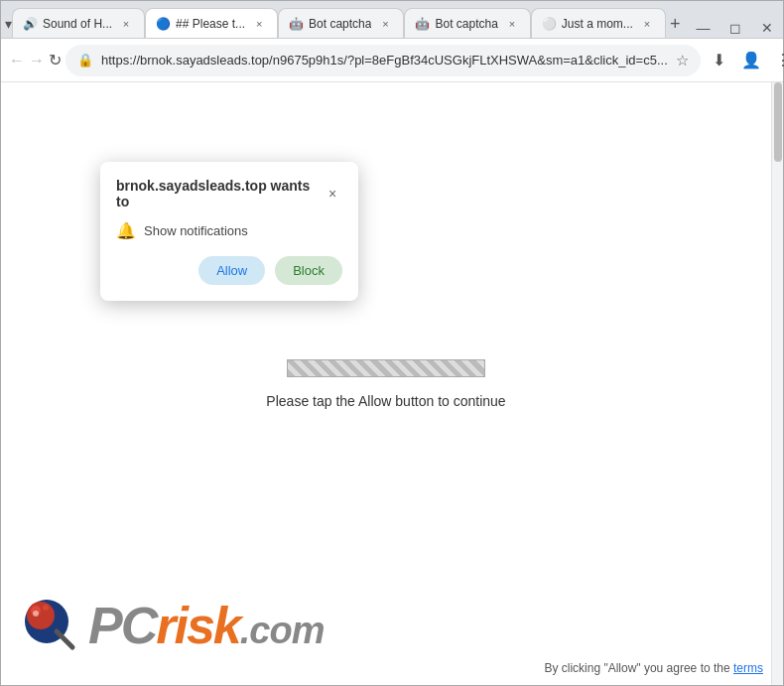 The height and width of the screenshot is (686, 784). I want to click on lock-icon: 🔒, so click(85, 60).